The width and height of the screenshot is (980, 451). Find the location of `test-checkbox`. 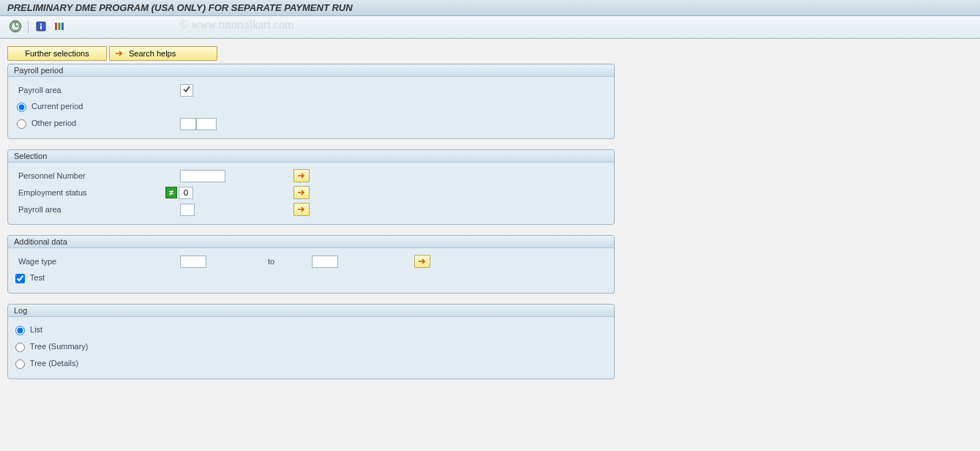

test-checkbox is located at coordinates (20, 278).